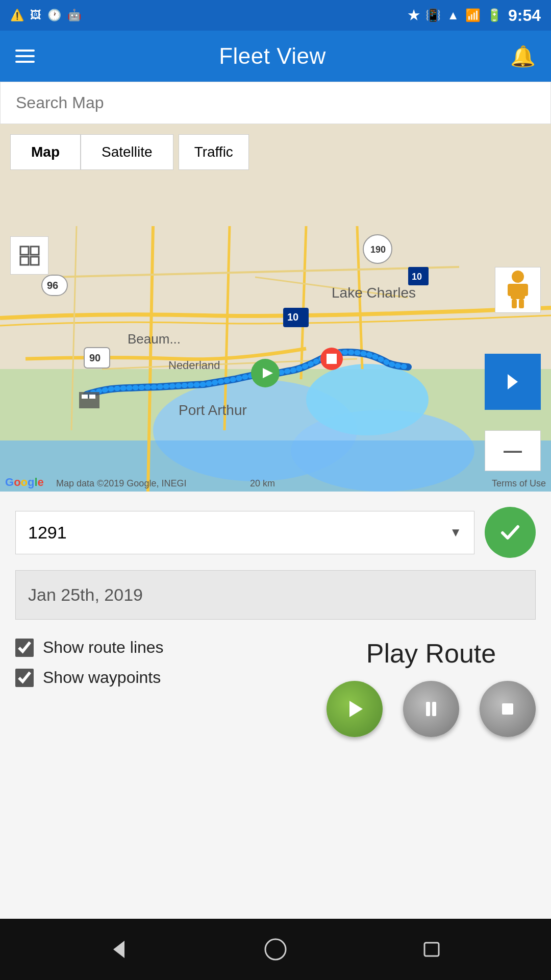  I want to click on warning-icon: ⚠️, so click(17, 15).